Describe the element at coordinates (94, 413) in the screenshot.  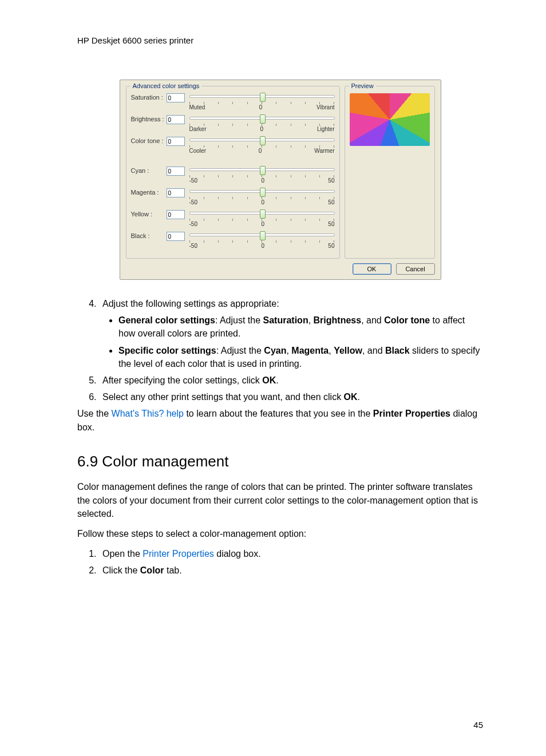
I see `text: Use the` at that location.